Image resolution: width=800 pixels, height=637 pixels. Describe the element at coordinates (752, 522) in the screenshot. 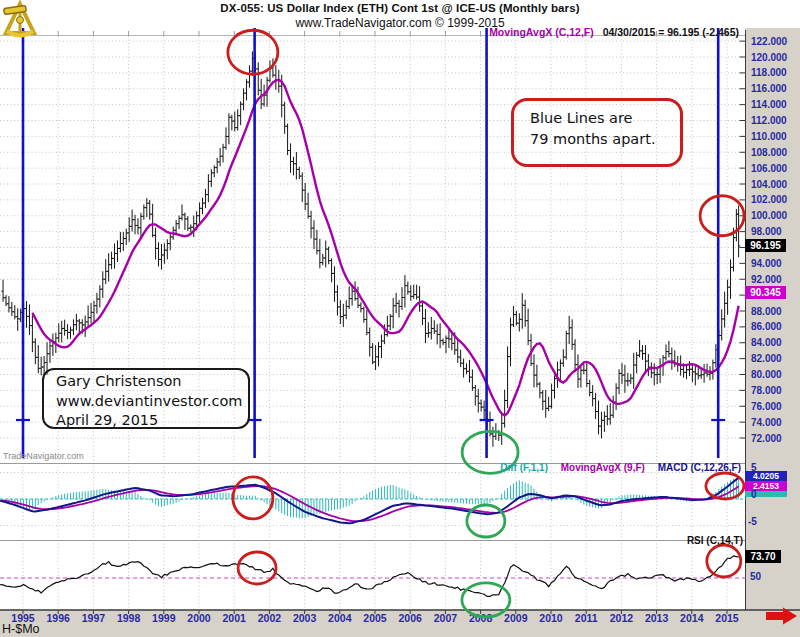

I see `macd-axis-bottom-label: -5` at that location.